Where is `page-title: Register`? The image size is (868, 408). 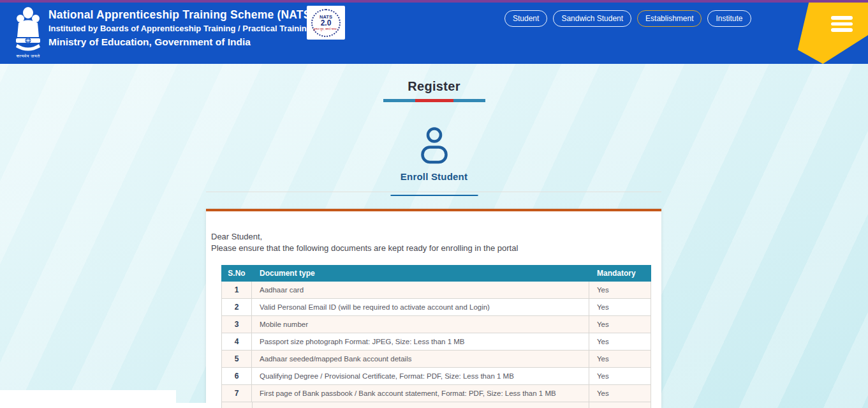
page-title: Register is located at coordinates (434, 87).